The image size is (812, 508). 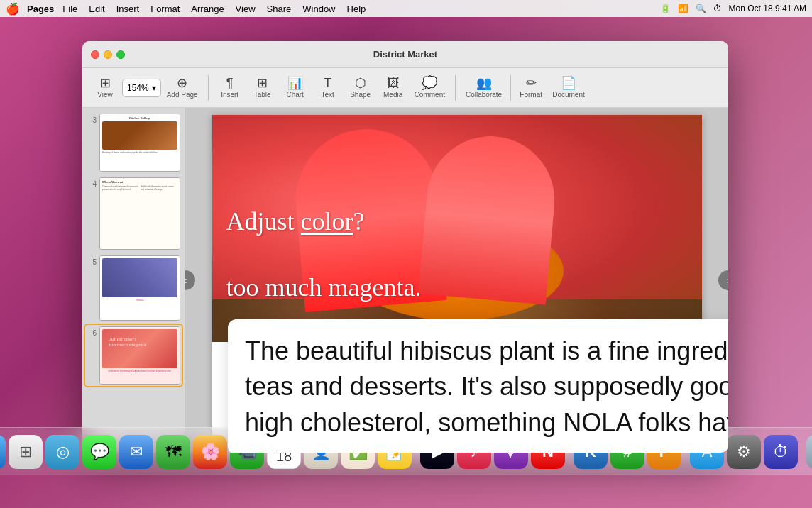 What do you see at coordinates (319, 9) in the screenshot?
I see `menu-window: Window` at bounding box center [319, 9].